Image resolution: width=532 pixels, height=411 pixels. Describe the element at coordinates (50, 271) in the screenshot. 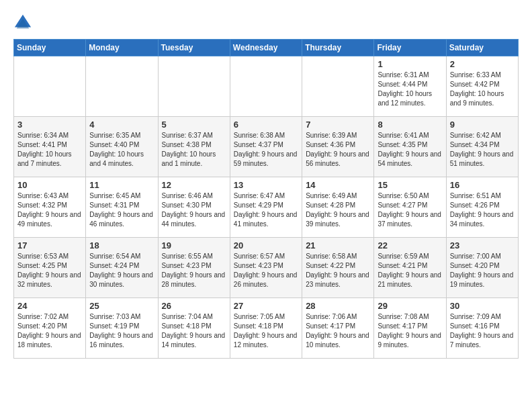

I see `day-info: Sunrise: 6:53 AM Sunset: 4:25 PM Dayligh…` at that location.